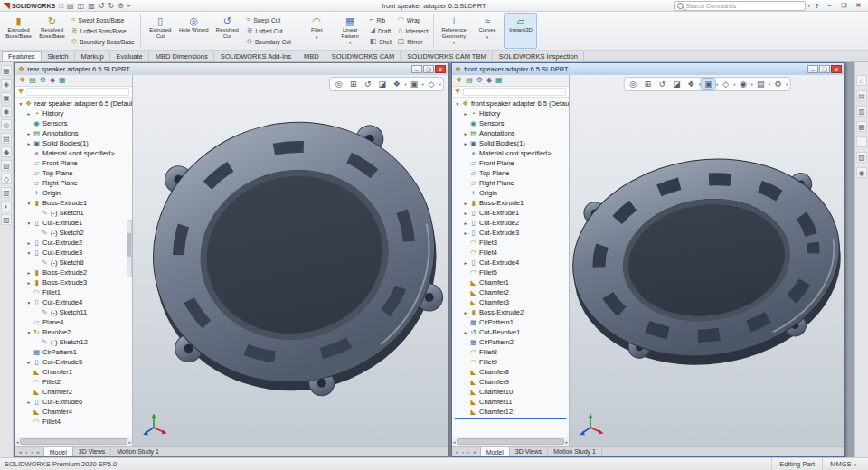  I want to click on tree-item-chamfer10: Chamfer10, so click(510, 392).